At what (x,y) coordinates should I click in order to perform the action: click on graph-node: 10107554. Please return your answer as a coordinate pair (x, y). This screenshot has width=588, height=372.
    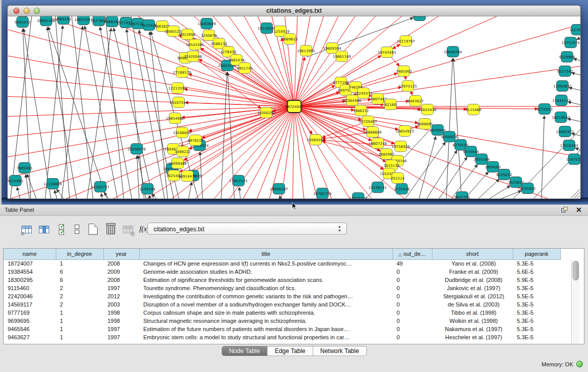
    Looking at the image, I should click on (179, 102).